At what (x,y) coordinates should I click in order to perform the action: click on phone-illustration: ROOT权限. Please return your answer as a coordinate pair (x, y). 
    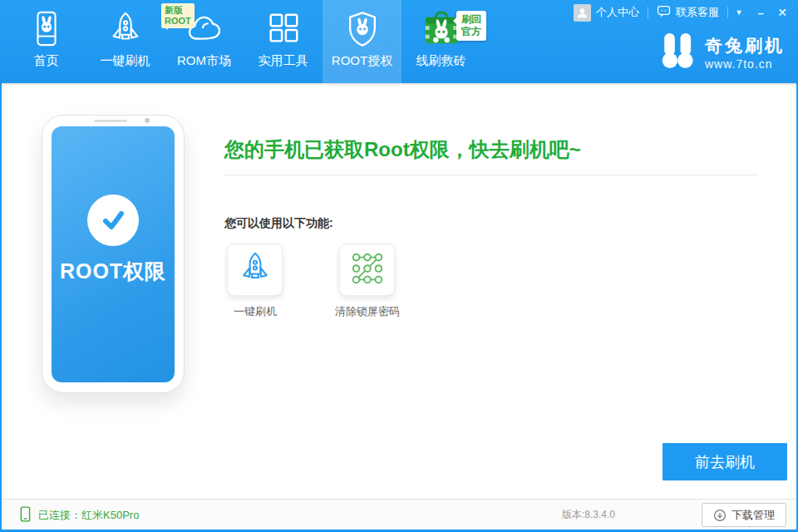
    Looking at the image, I should click on (113, 254).